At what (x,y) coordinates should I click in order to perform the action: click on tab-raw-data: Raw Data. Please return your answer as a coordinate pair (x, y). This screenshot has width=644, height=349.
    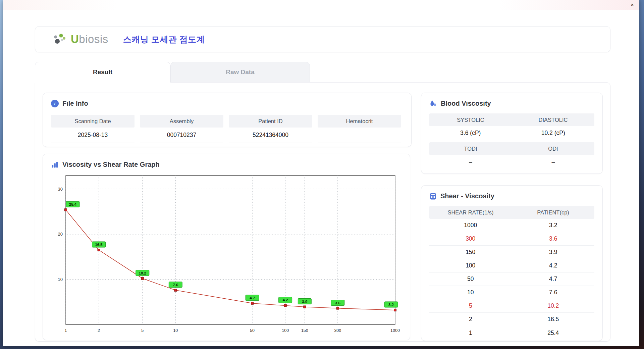
    Looking at the image, I should click on (240, 72).